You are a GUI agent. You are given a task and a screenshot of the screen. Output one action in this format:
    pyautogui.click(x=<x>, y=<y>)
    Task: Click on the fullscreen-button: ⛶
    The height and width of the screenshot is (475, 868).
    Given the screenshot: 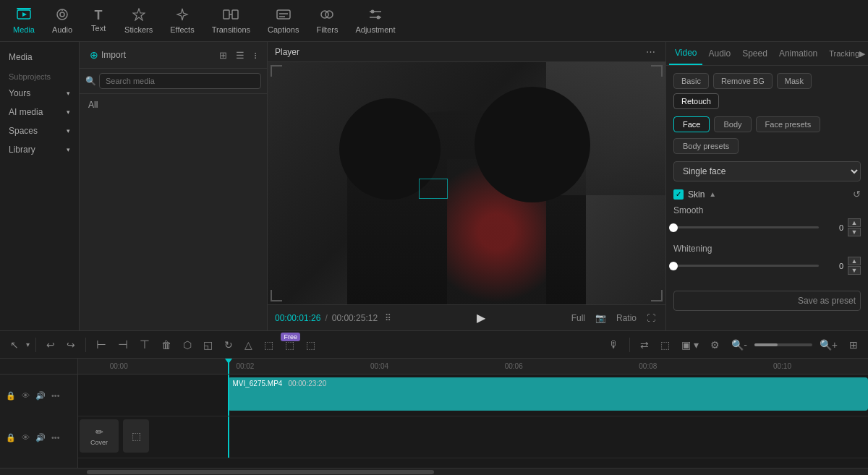 What is the action you would take?
    pyautogui.click(x=651, y=318)
    